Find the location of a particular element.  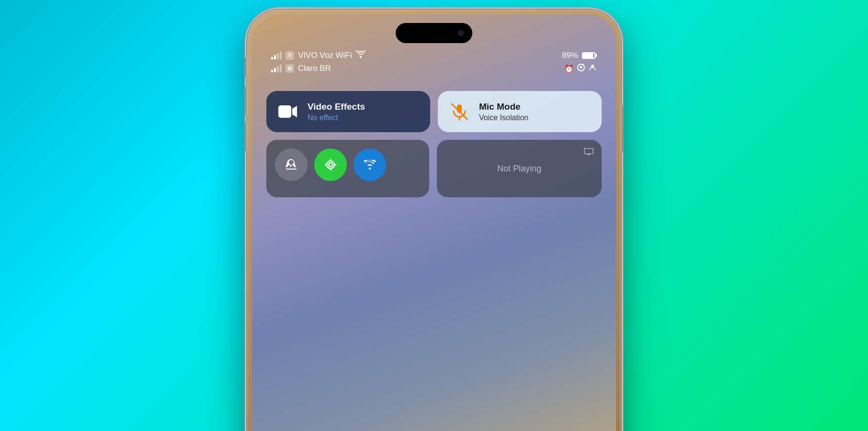

dynamic-island is located at coordinates (434, 33).